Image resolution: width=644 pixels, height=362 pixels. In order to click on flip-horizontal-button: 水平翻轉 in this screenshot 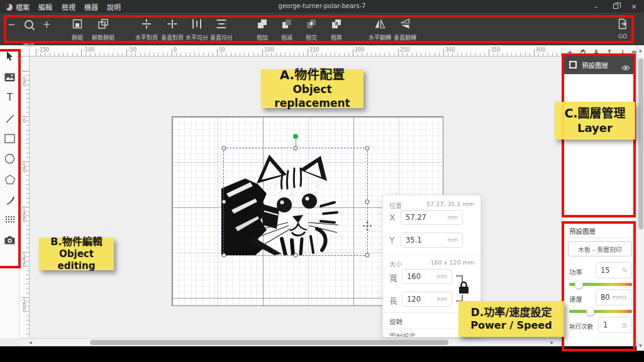, I will do `click(380, 30)`.